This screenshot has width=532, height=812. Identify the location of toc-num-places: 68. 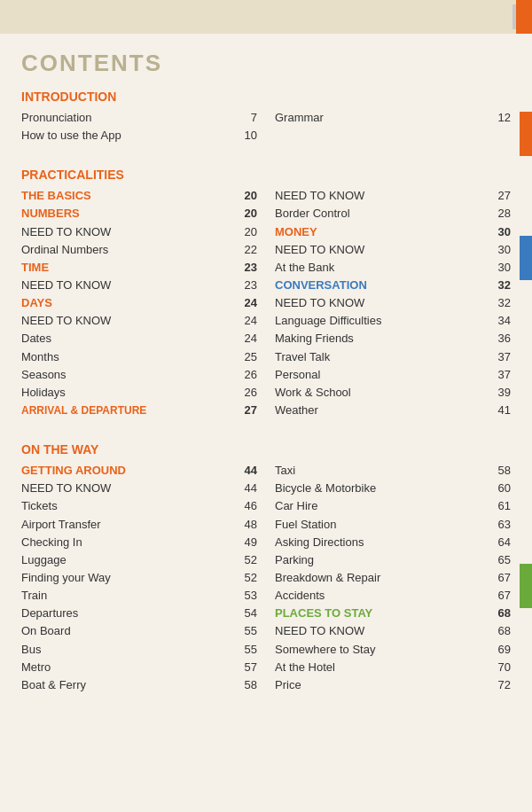
(500, 613).